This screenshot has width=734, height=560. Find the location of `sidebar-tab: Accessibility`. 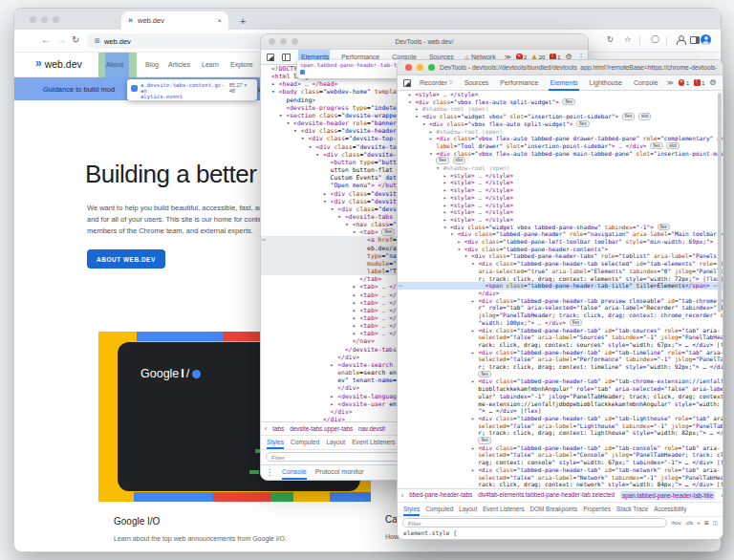

sidebar-tab: Accessibility is located at coordinates (670, 509).